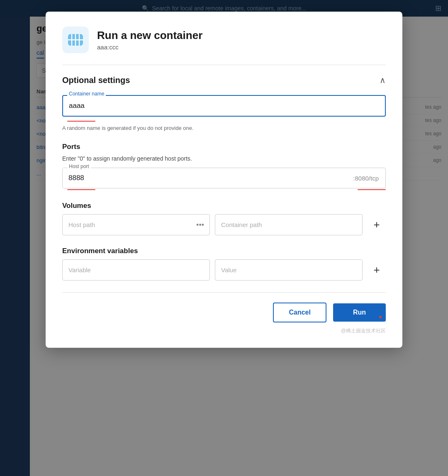 This screenshot has height=476, width=448. Describe the element at coordinates (79, 166) in the screenshot. I see `host-port-label: Host port` at that location.